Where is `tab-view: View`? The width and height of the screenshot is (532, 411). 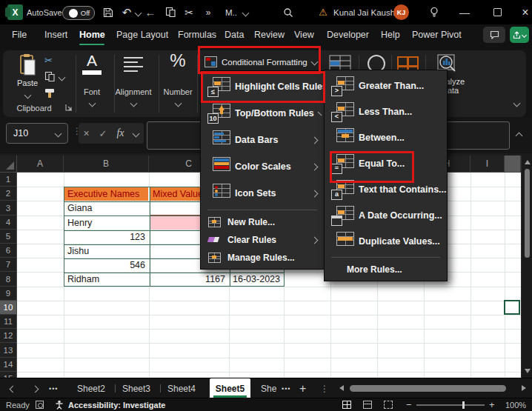 tab-view: View is located at coordinates (304, 35).